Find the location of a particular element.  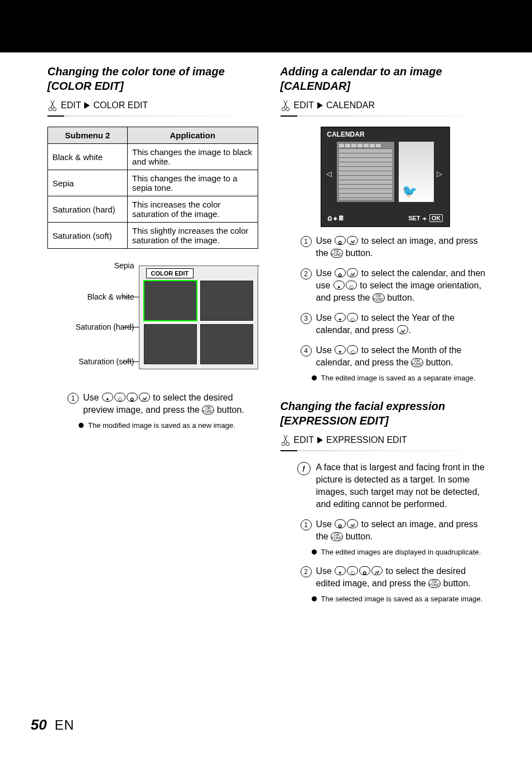

page-lang: EN is located at coordinates (65, 725).